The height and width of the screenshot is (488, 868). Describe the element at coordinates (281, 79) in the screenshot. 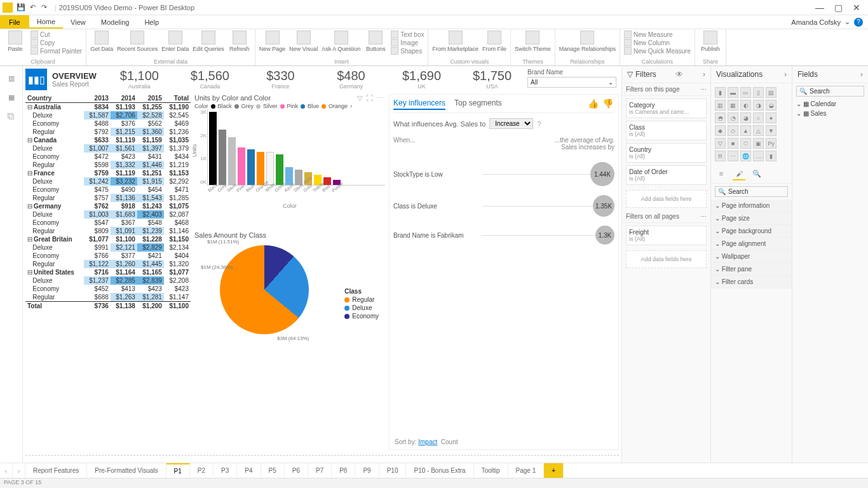

I see `kpi-card: $330France` at that location.